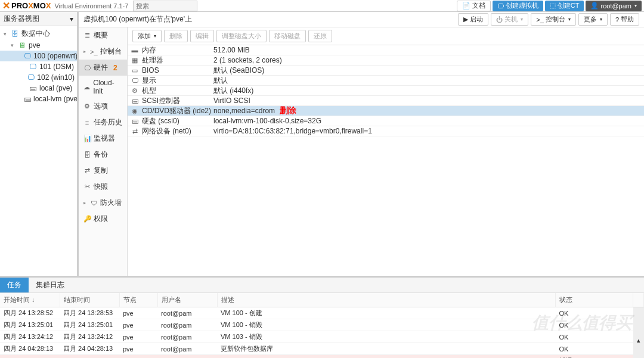  I want to click on tab-tasks: 任务, so click(14, 285).